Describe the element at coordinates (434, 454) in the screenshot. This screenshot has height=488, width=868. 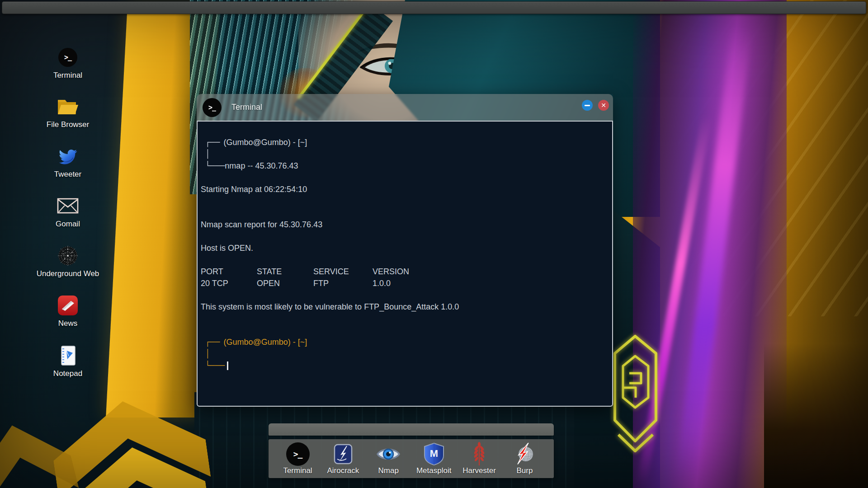
I see `svg-text: M` at that location.